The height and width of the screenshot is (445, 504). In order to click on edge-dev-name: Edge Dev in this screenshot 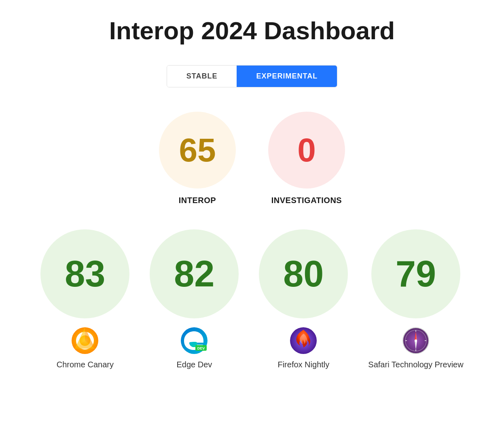, I will do `click(194, 364)`.